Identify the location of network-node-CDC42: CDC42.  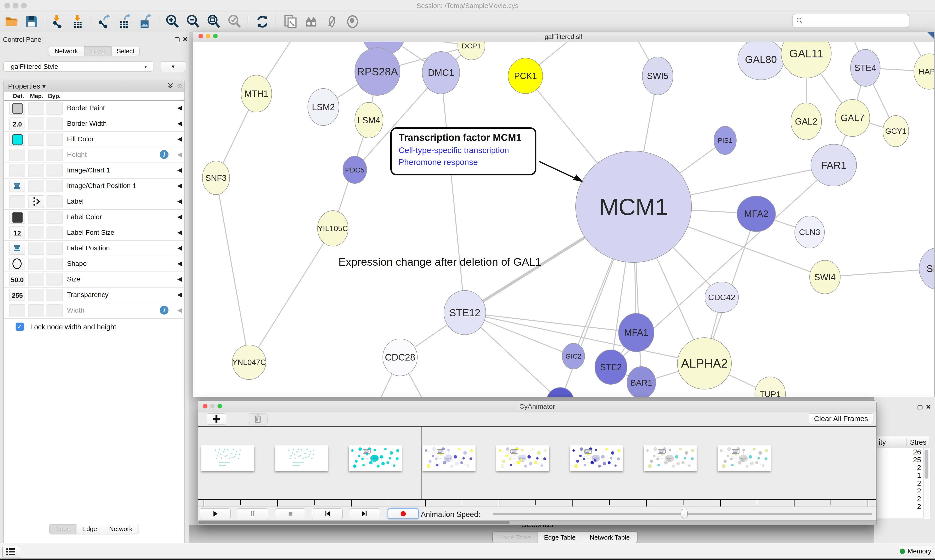
(722, 297).